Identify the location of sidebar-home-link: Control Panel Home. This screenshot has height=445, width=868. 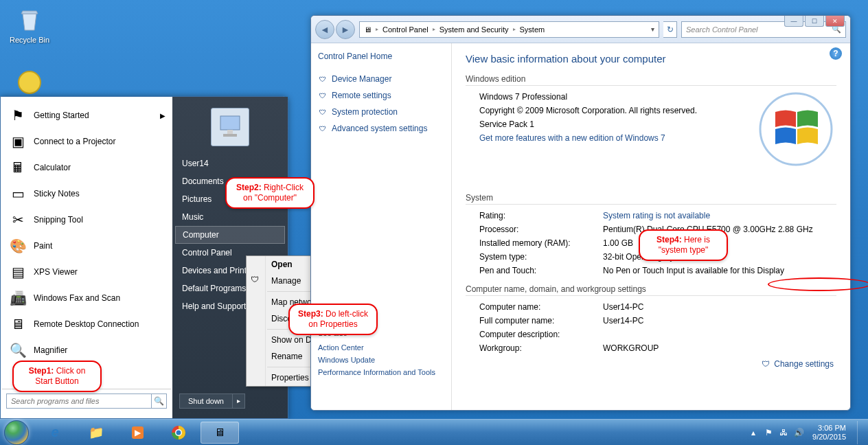
(381, 56).